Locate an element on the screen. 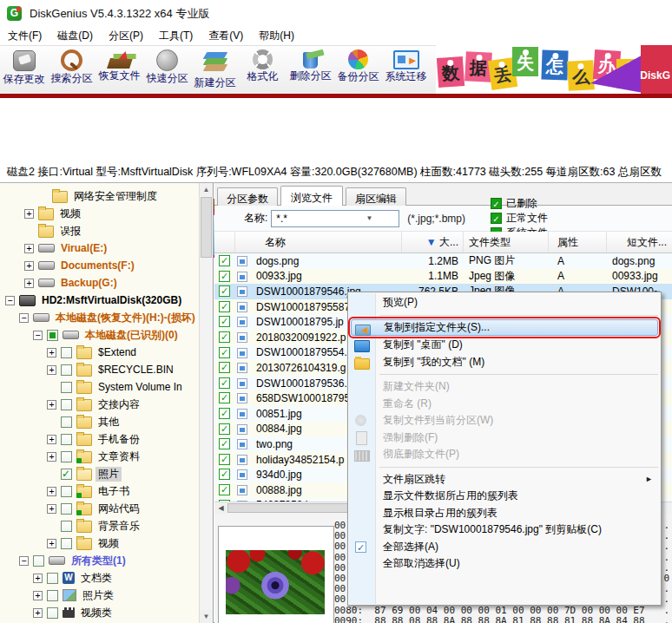 The width and height of the screenshot is (672, 623). tree-item: +电子书 is located at coordinates (106, 491).